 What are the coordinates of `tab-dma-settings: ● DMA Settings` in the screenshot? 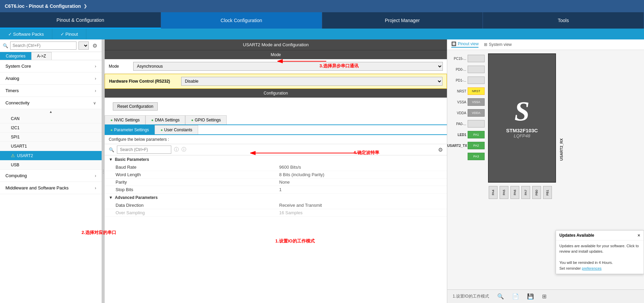 It's located at (165, 120).